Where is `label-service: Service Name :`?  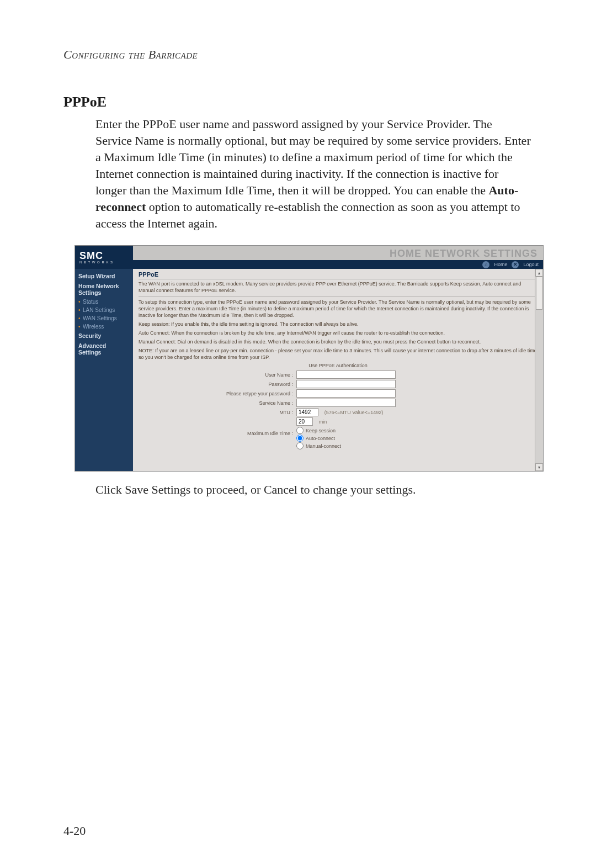
label-service: Service Name : is located at coordinates (217, 403).